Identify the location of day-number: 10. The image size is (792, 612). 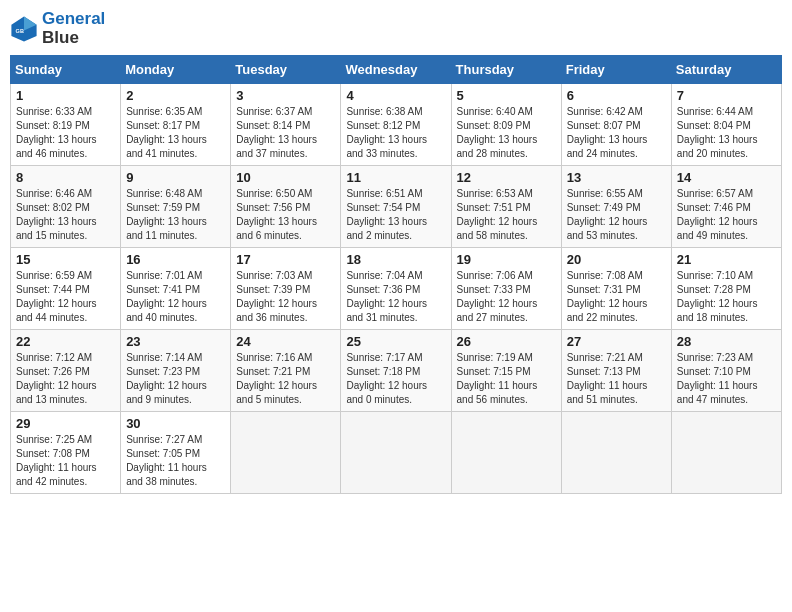
(286, 178).